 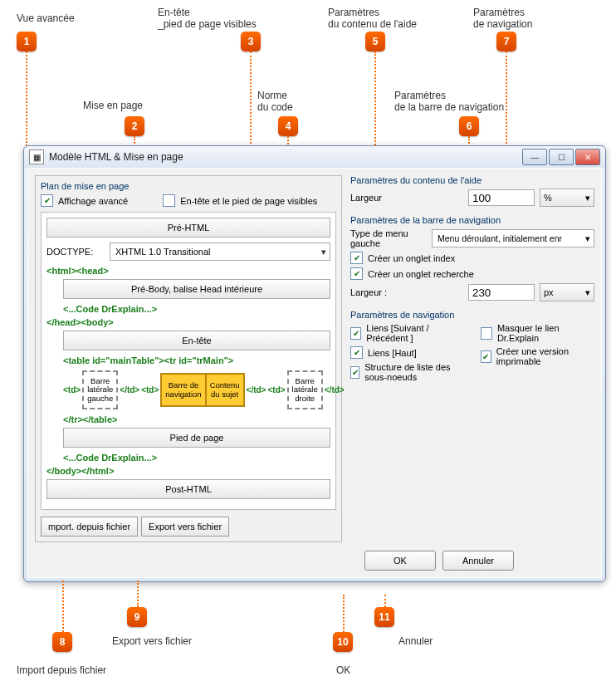 I want to click on navbar-title: Paramètres de la barre de navigation, so click(x=472, y=220).